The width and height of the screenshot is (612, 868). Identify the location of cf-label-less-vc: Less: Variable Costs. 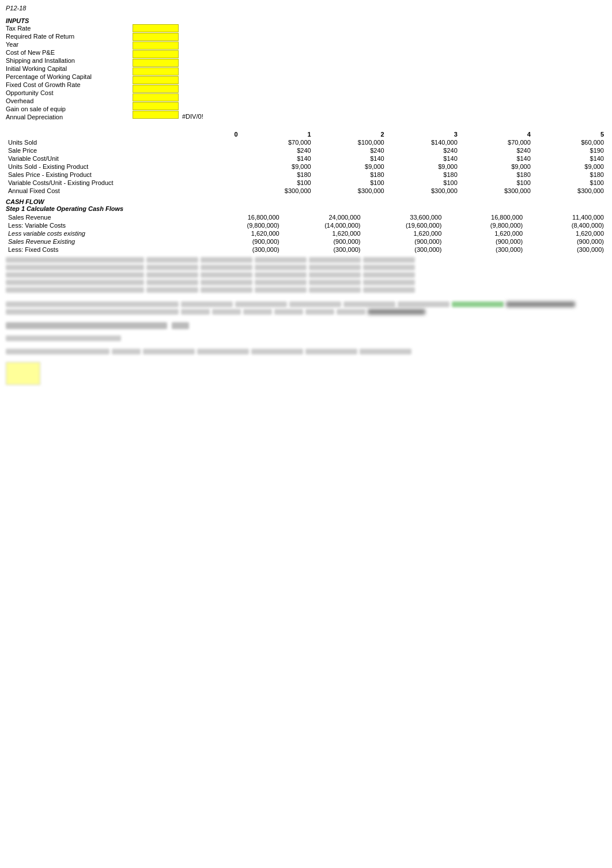
(103, 225).